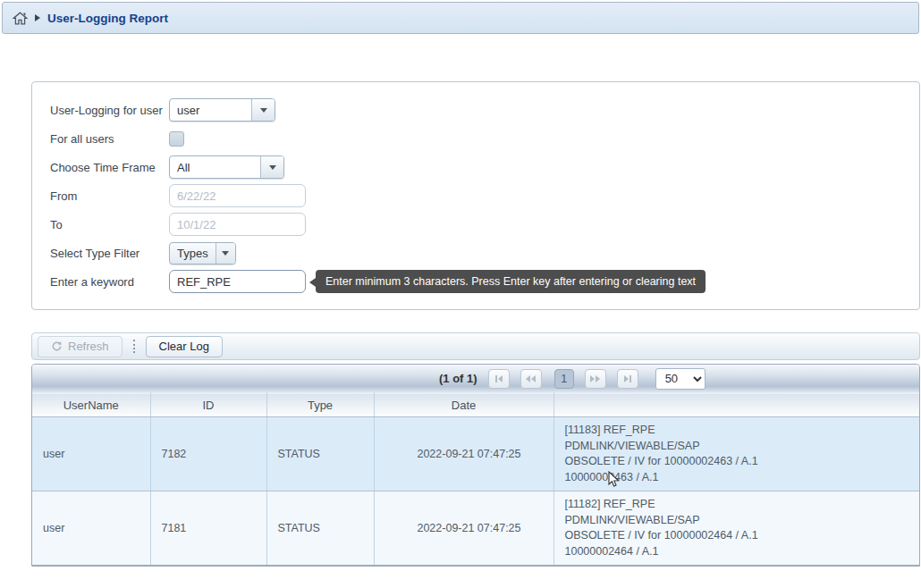  Describe the element at coordinates (238, 224) in the screenshot. I see `to-date-input` at that location.